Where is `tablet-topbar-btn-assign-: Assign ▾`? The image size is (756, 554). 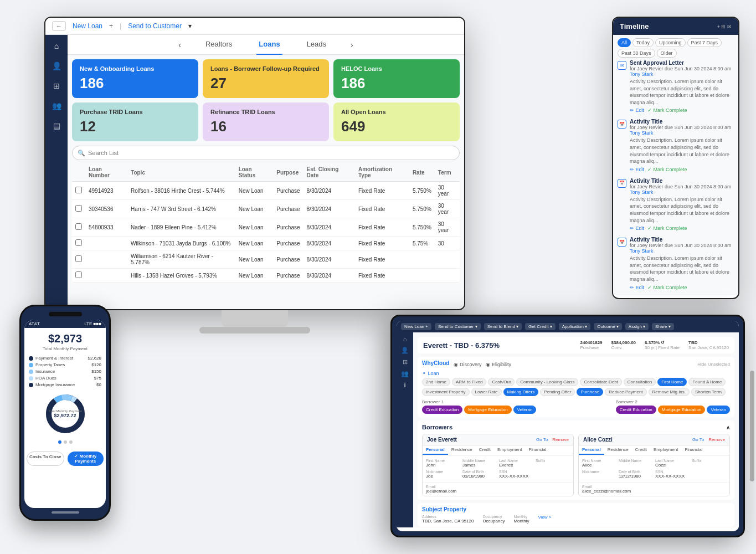
tablet-topbar-btn-assign-: Assign ▾ is located at coordinates (637, 327).